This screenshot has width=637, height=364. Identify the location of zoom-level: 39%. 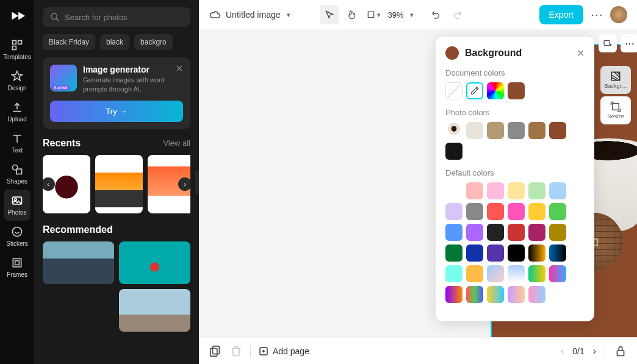
(396, 15).